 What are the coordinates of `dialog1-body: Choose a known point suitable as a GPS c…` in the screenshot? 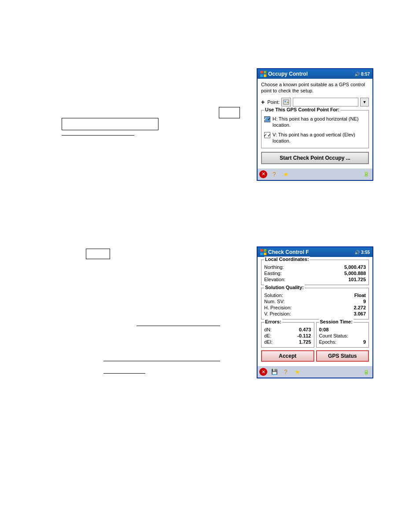 It's located at (315, 124).